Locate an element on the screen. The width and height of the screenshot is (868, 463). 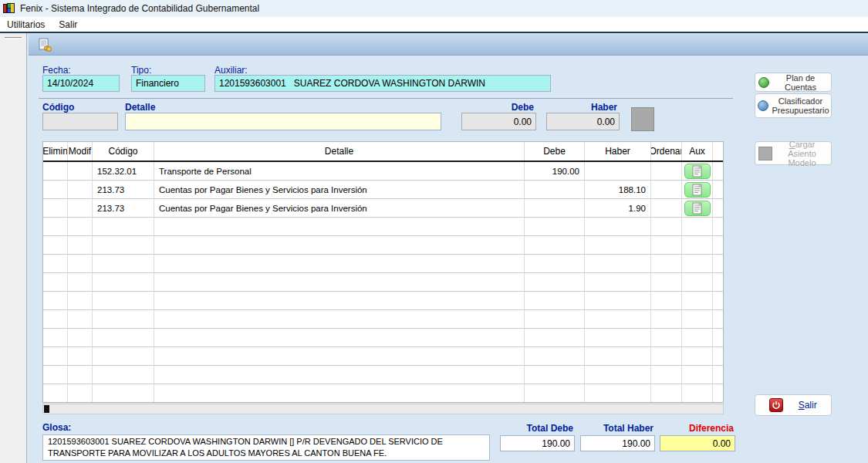
cell-debe: 190.00 is located at coordinates (555, 171).